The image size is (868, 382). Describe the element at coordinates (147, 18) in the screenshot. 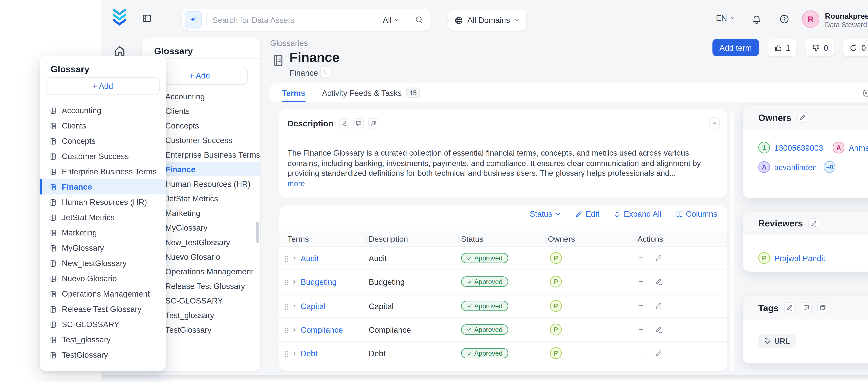

I see `sidebar-toggle-icon` at that location.